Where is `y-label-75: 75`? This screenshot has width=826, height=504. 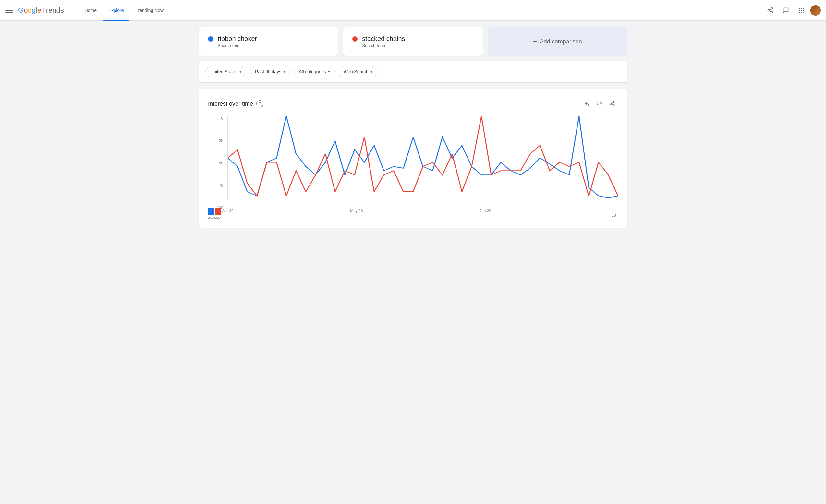 y-label-75: 75 is located at coordinates (217, 186).